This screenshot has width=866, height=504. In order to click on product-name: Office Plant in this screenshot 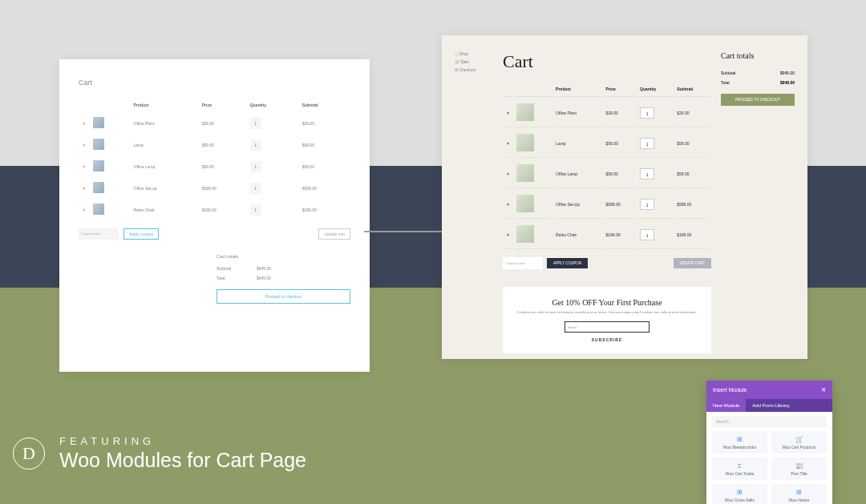, I will do `click(165, 123)`.